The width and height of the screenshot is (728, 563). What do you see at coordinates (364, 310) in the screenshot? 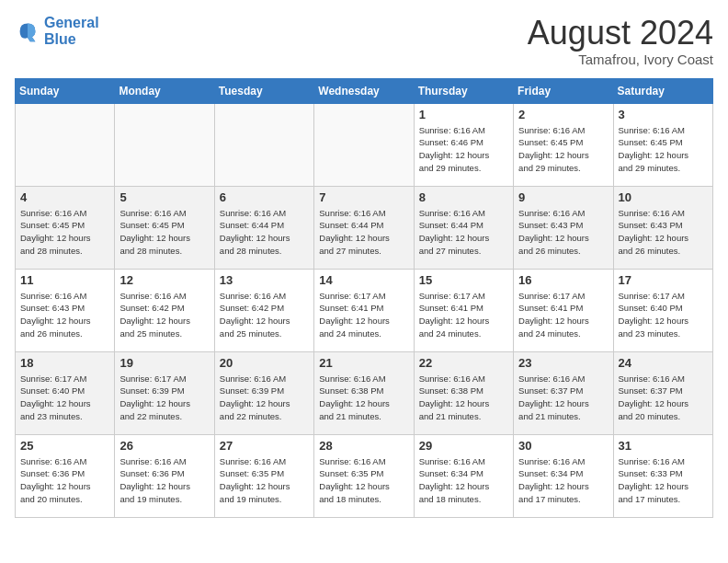
I see `calendar-cell: 14Sunrise: 6:17 AM Sunset: 6:41 PM Dayli…` at bounding box center [364, 310].